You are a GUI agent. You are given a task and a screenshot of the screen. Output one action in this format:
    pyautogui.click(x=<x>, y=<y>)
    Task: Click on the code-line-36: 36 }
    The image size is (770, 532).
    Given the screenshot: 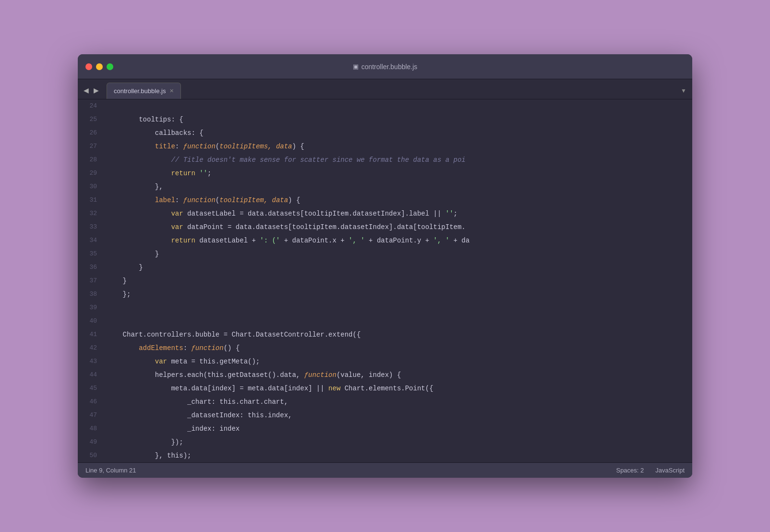 What is the action you would take?
    pyautogui.click(x=385, y=267)
    